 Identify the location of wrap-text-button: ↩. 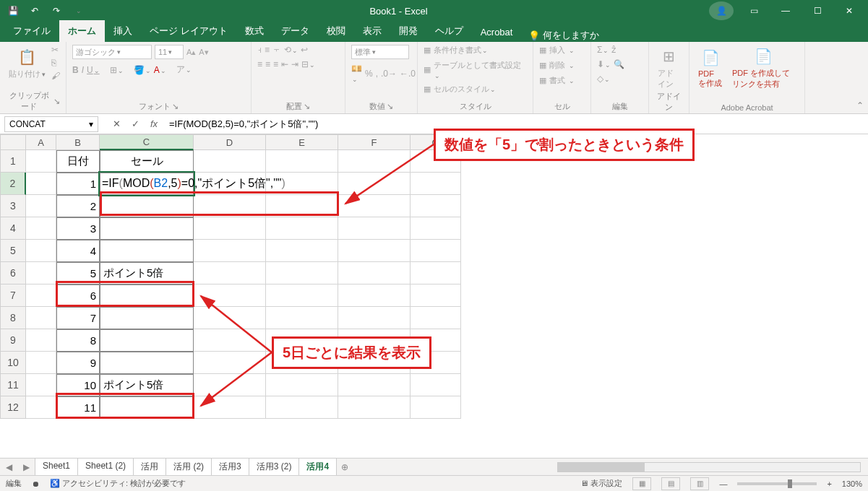
(304, 50).